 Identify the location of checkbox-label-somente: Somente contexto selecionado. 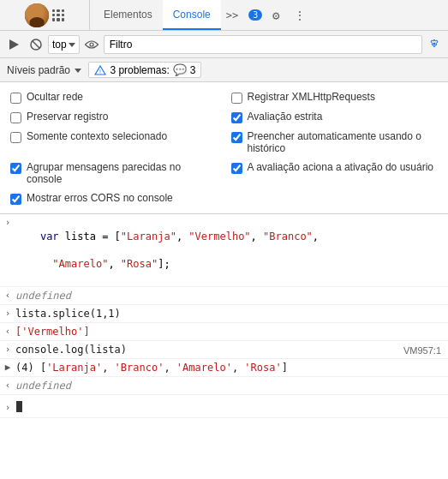
(97, 136).